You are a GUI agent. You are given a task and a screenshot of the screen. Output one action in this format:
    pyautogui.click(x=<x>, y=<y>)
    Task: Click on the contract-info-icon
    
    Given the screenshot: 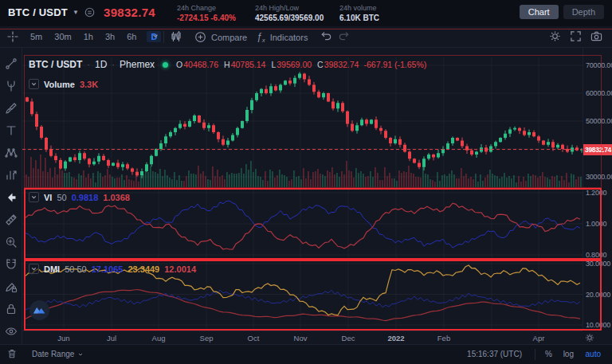 What is the action you would take?
    pyautogui.click(x=89, y=13)
    